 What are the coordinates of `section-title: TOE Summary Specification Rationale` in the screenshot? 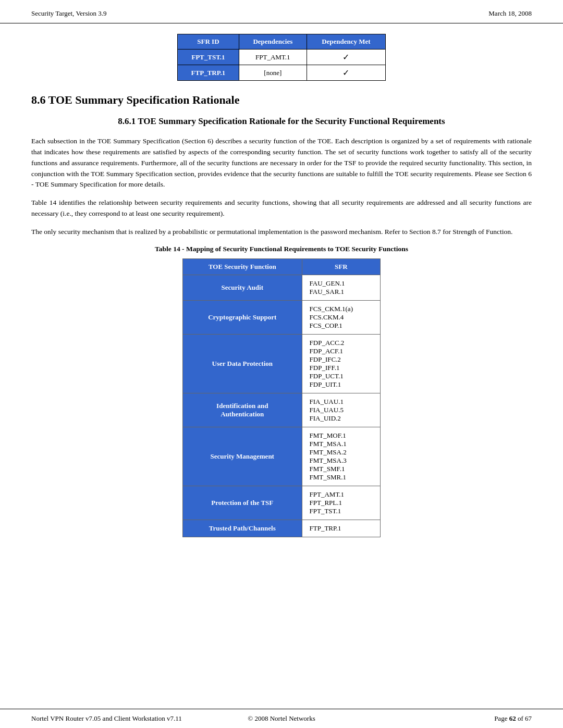 It's located at (144, 100).